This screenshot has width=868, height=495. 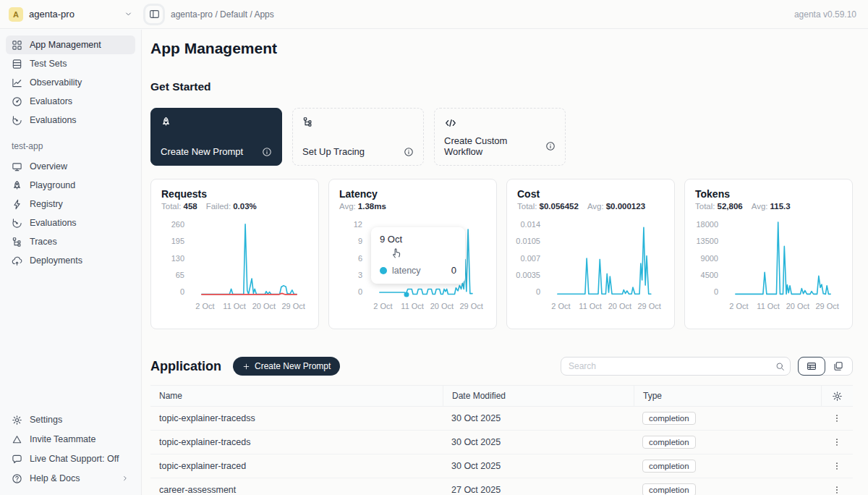 What do you see at coordinates (154, 14) in the screenshot?
I see `sidebar-toggle-button` at bounding box center [154, 14].